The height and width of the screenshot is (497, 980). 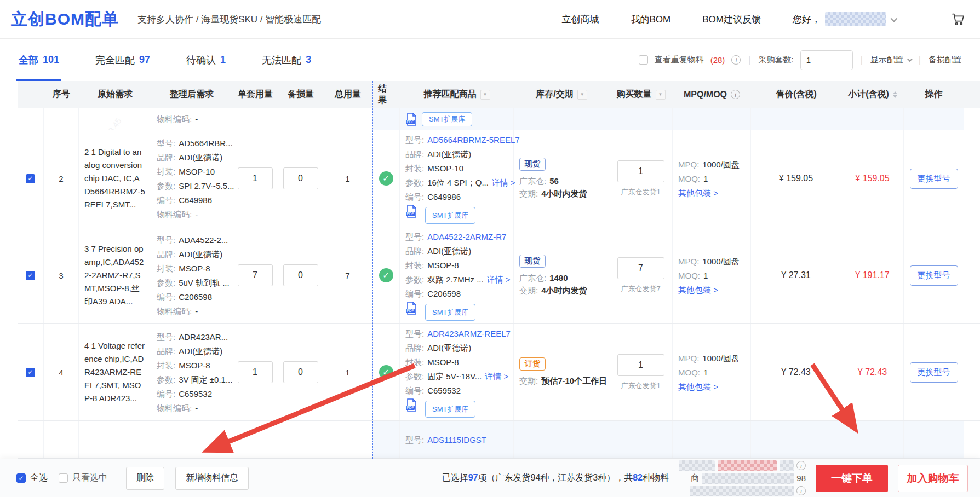 What do you see at coordinates (467, 236) in the screenshot?
I see `product-link: ADA4522-2ARMZ-R7` at bounding box center [467, 236].